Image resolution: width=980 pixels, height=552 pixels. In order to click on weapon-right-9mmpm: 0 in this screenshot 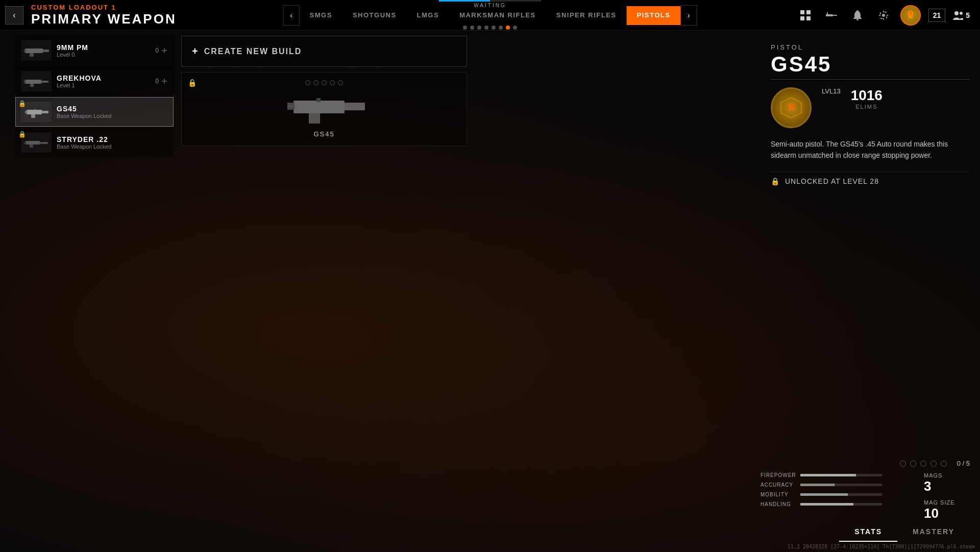, I will do `click(161, 51)`.